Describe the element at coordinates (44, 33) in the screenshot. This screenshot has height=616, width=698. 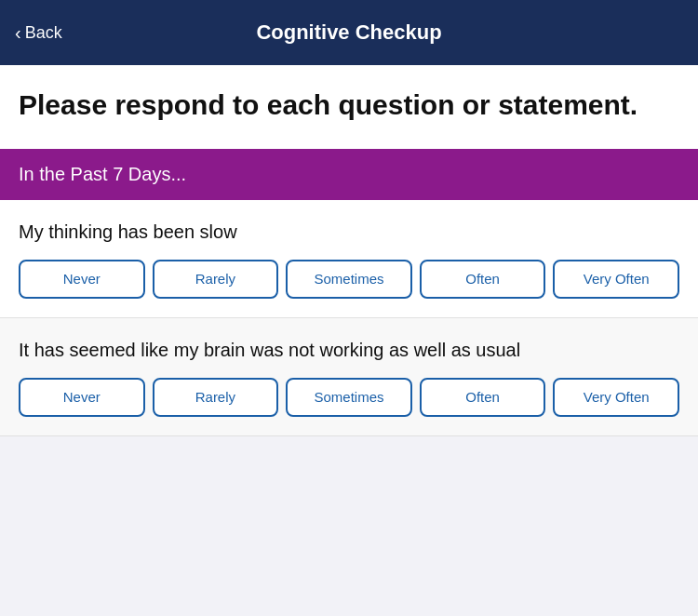
I see `back-label: Back` at that location.